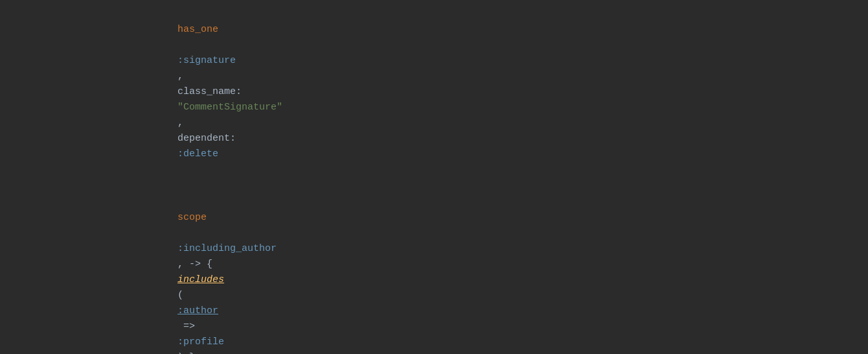 The height and width of the screenshot is (354, 868). Describe the element at coordinates (198, 311) in the screenshot. I see `symbol-author: :author` at that location.